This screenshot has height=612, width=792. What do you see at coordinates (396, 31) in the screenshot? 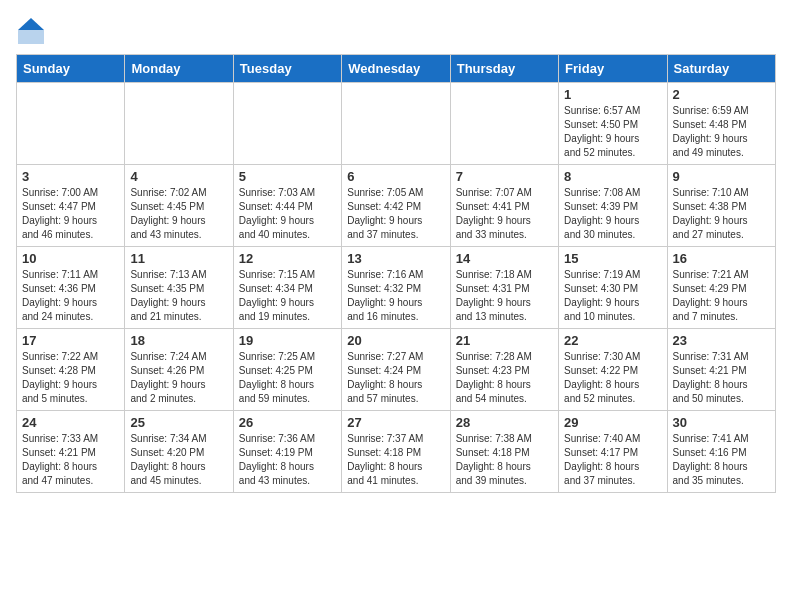
I see `page-header` at bounding box center [396, 31].